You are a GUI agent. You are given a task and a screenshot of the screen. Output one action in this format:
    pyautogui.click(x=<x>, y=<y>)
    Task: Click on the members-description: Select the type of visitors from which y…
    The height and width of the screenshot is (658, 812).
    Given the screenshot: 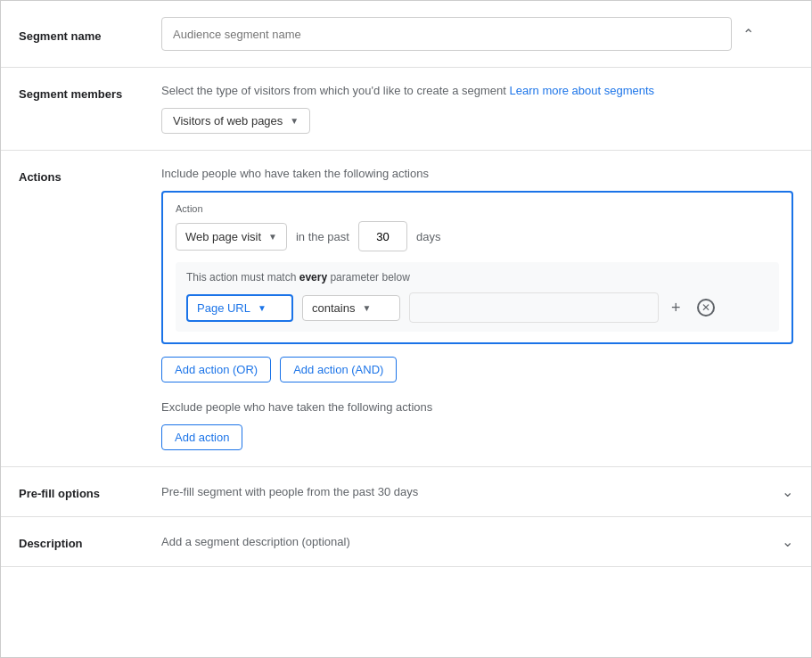 What is the action you would take?
    pyautogui.click(x=478, y=91)
    